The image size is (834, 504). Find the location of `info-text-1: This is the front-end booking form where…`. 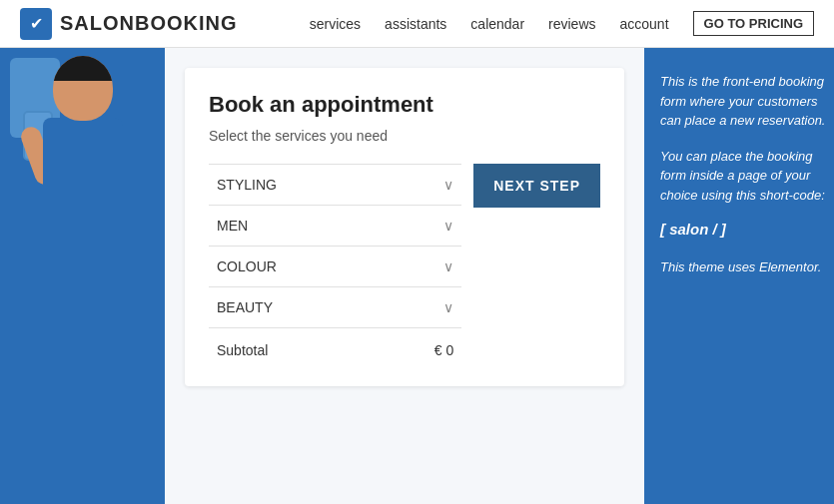

info-text-1: This is the front-end booking form where… is located at coordinates (744, 102).